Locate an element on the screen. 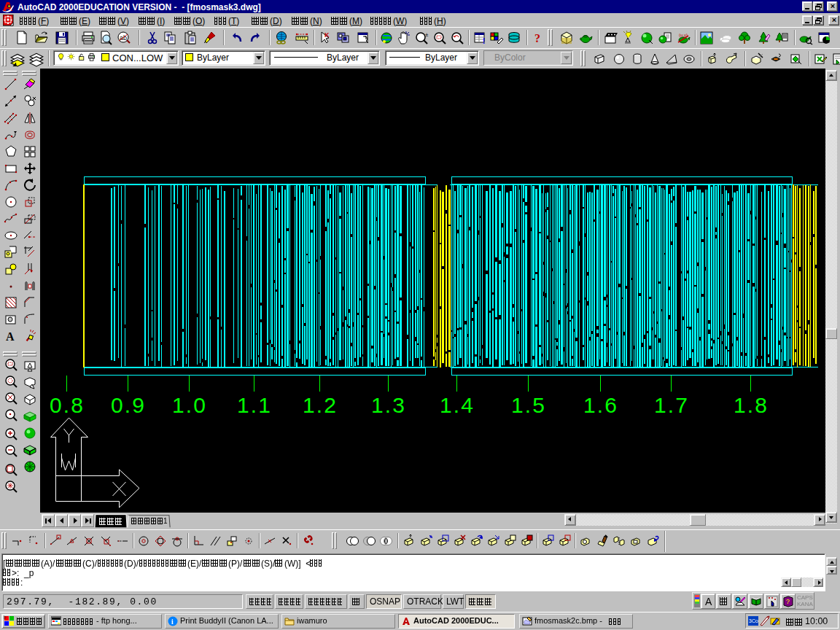 This screenshot has height=630, width=840. svg-text: 1.3 is located at coordinates (388, 405).